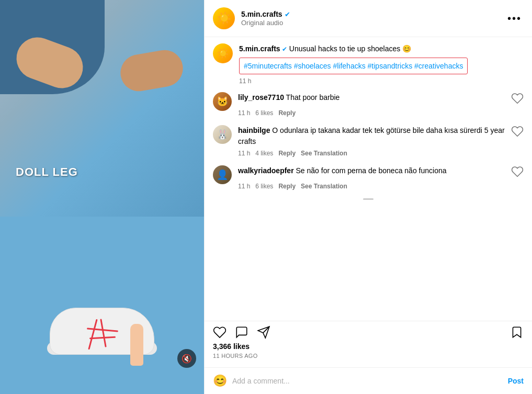 The width and height of the screenshot is (532, 394). I want to click on comment-2-likes: 4 likes, so click(264, 153).